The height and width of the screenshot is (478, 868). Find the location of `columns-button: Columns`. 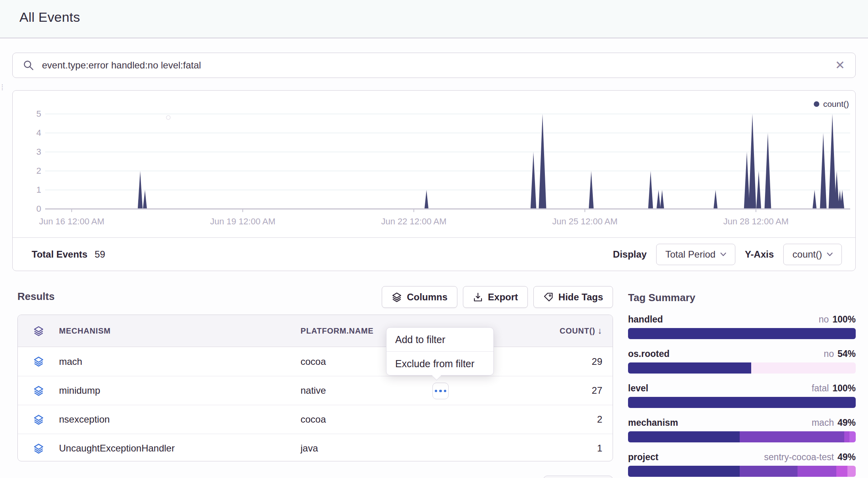

columns-button: Columns is located at coordinates (420, 297).